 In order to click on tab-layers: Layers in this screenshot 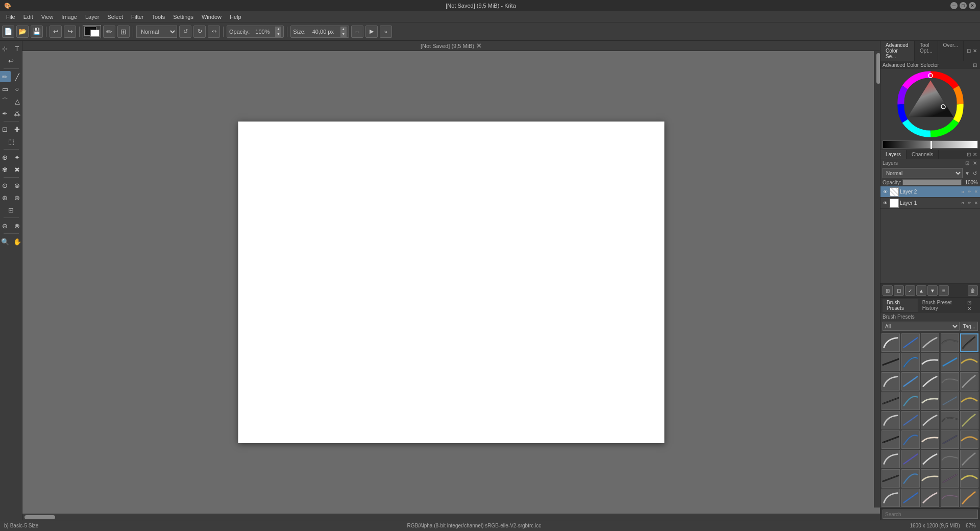, I will do `click(893, 154)`.